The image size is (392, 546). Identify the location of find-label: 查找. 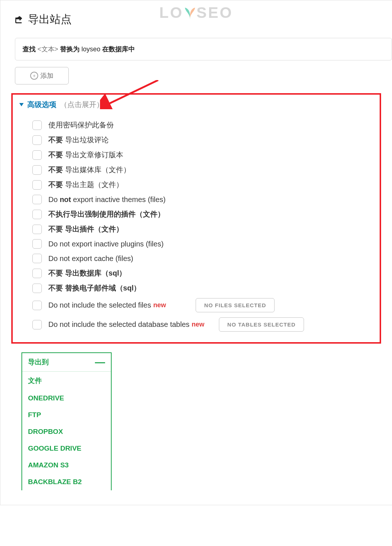
(29, 49).